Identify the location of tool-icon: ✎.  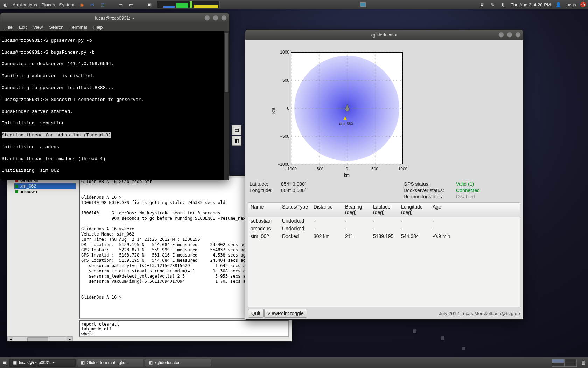
(493, 5).